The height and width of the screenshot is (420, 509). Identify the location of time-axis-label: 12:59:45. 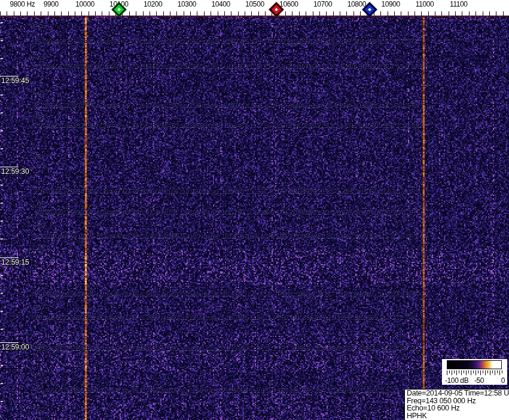
(16, 81).